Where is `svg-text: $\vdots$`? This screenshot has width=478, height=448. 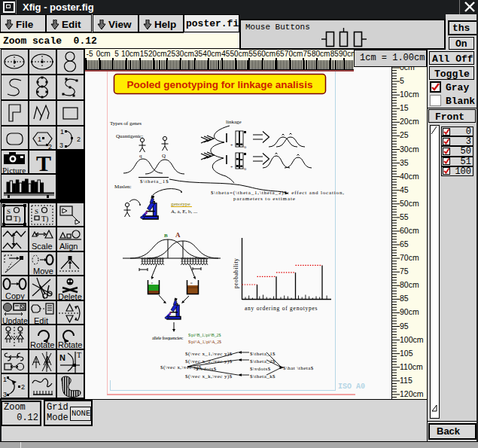 svg-text: $\vdots$ is located at coordinates (260, 369).